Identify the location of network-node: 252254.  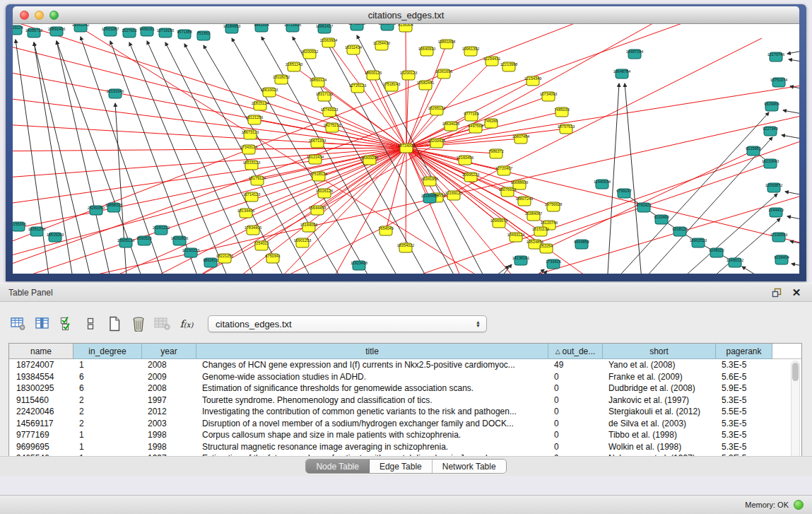
(546, 249).